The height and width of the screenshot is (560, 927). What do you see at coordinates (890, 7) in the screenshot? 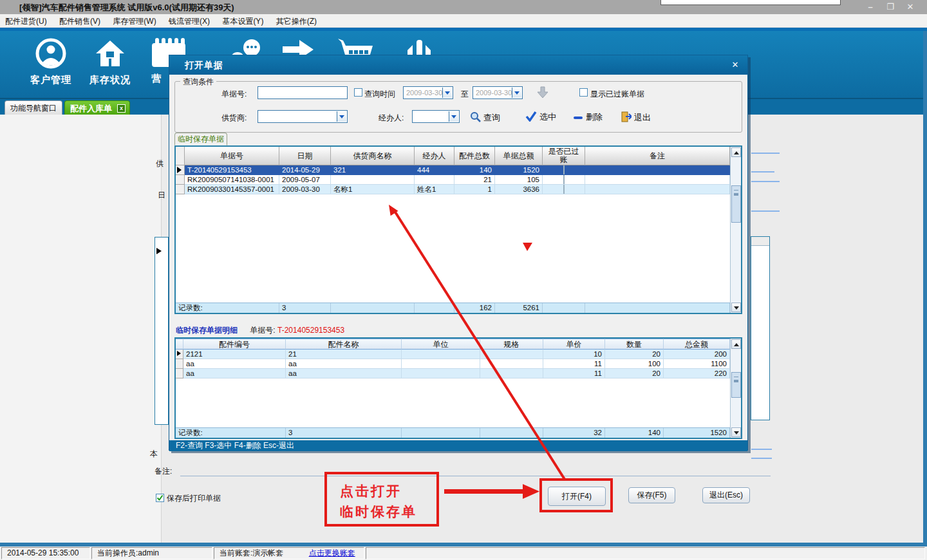
I see `maximize-button: ❐` at bounding box center [890, 7].